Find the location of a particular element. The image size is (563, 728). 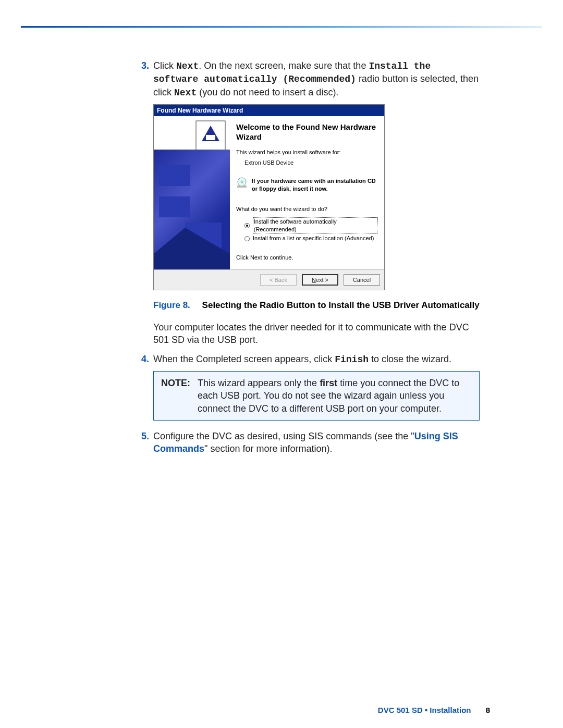

hardware-icon is located at coordinates (211, 135).